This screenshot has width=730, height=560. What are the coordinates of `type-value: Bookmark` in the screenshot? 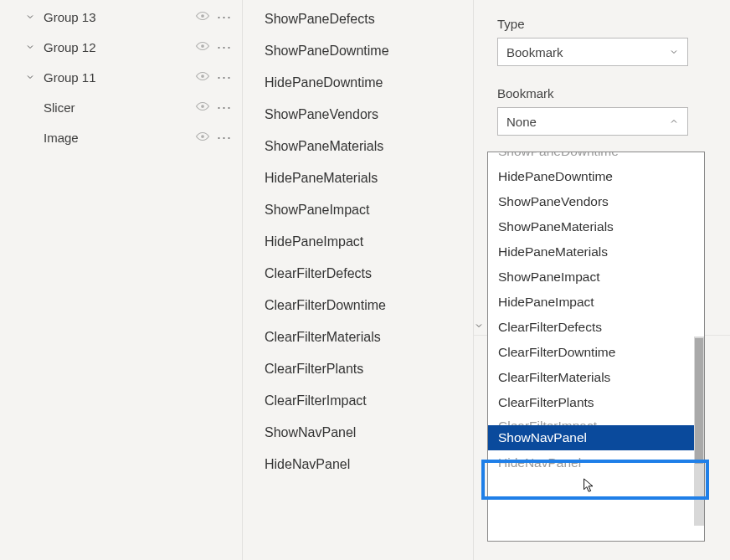 It's located at (535, 52).